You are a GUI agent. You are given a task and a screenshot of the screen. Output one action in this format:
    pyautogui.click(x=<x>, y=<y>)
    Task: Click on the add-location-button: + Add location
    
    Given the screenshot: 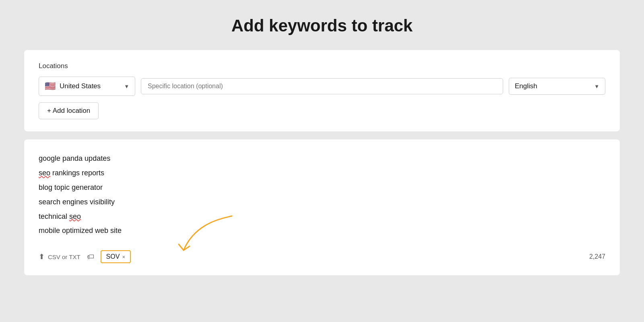 What is the action you would take?
    pyautogui.click(x=68, y=111)
    